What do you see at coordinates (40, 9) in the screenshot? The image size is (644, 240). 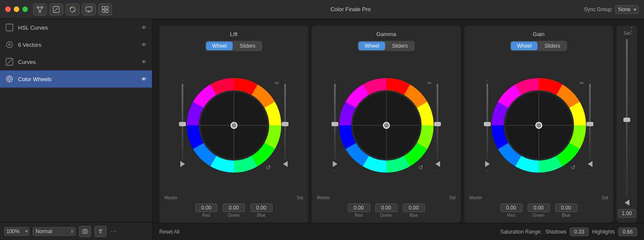 I see `toolbar-node-icon` at bounding box center [40, 9].